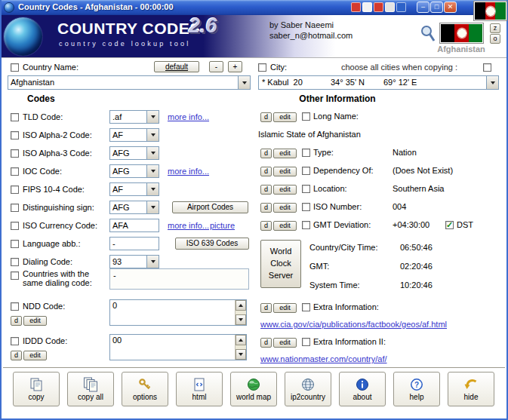  What do you see at coordinates (134, 153) in the screenshot?
I see `iso3-combobox: AFG` at bounding box center [134, 153].